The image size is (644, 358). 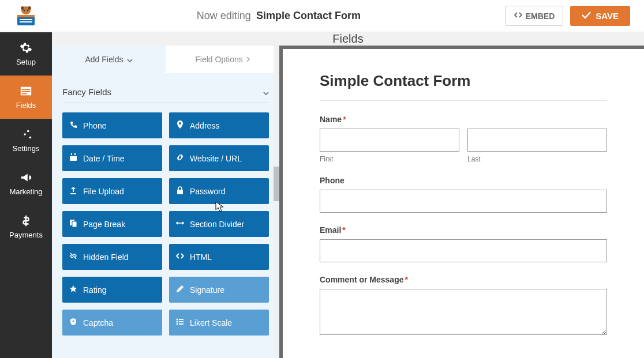 I want to click on field-label: Date / Time, so click(x=104, y=159).